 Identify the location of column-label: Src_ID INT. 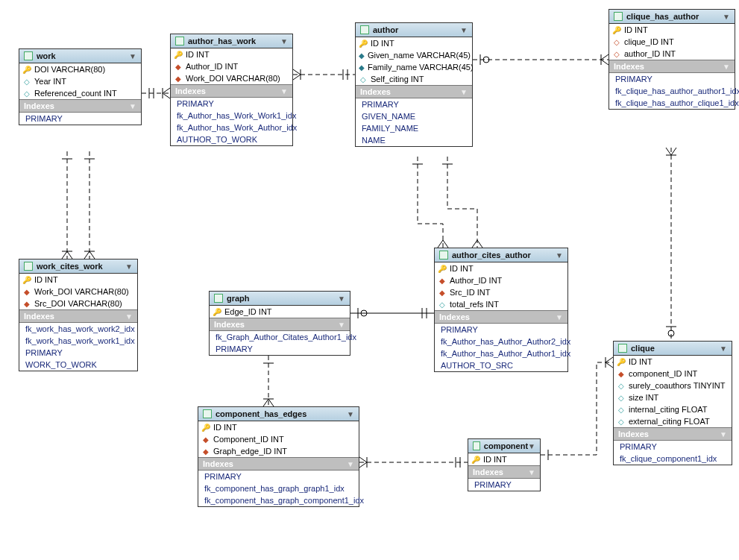
(470, 292).